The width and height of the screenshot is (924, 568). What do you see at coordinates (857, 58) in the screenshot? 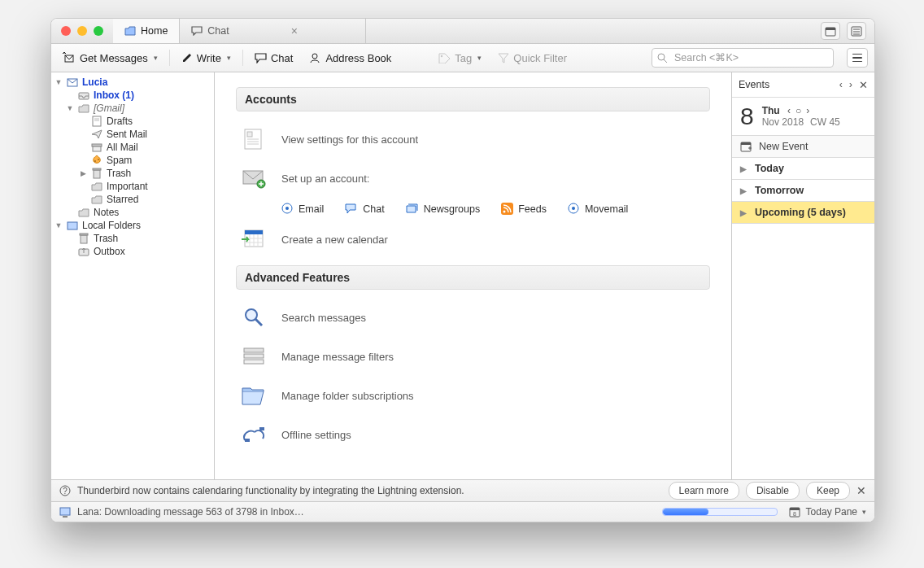
I see `app-menu-button` at bounding box center [857, 58].